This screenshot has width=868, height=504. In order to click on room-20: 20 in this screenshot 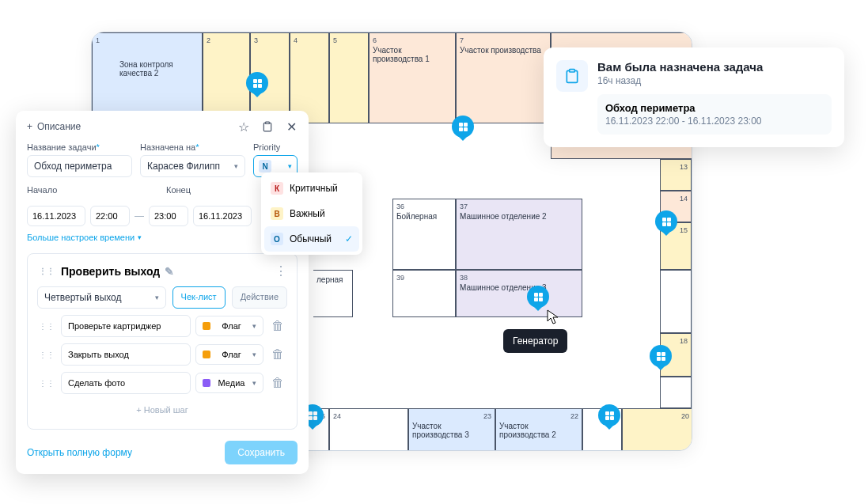, I will do `click(657, 430)`.